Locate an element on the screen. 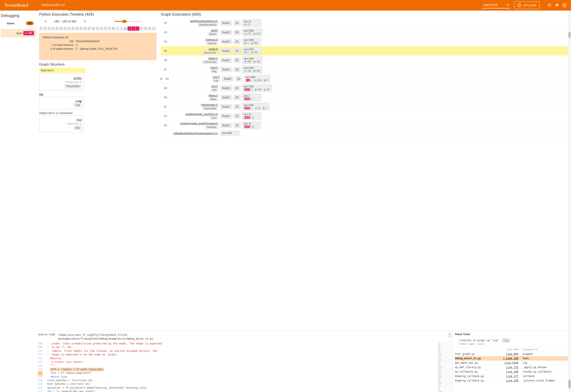 This screenshot has width=571, height=392. stack-row: Line 600 wrapped_fn is located at coordinates (512, 350).